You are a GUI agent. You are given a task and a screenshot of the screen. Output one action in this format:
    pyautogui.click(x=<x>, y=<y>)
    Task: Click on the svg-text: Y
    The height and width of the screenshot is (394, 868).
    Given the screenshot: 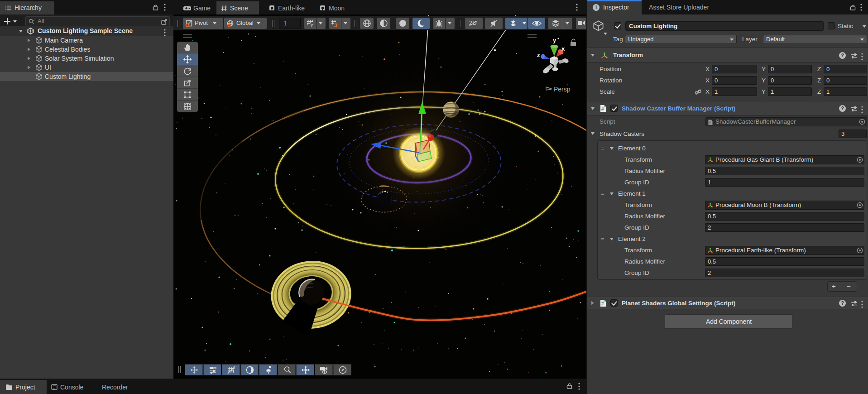 What is the action you would take?
    pyautogui.click(x=312, y=25)
    